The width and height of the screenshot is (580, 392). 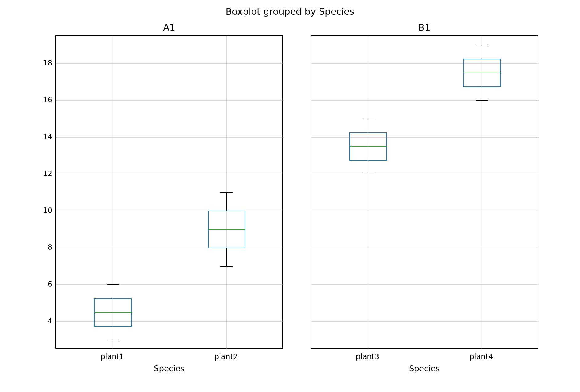 What do you see at coordinates (43, 210) in the screenshot?
I see `ytick-label: 10` at bounding box center [43, 210].